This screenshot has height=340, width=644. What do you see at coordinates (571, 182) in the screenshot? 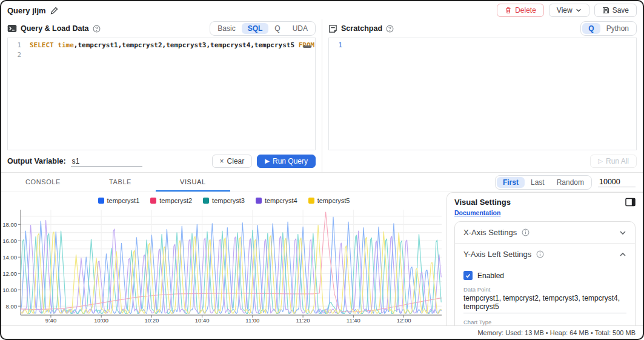
I see `sample-random: Random` at bounding box center [571, 182].